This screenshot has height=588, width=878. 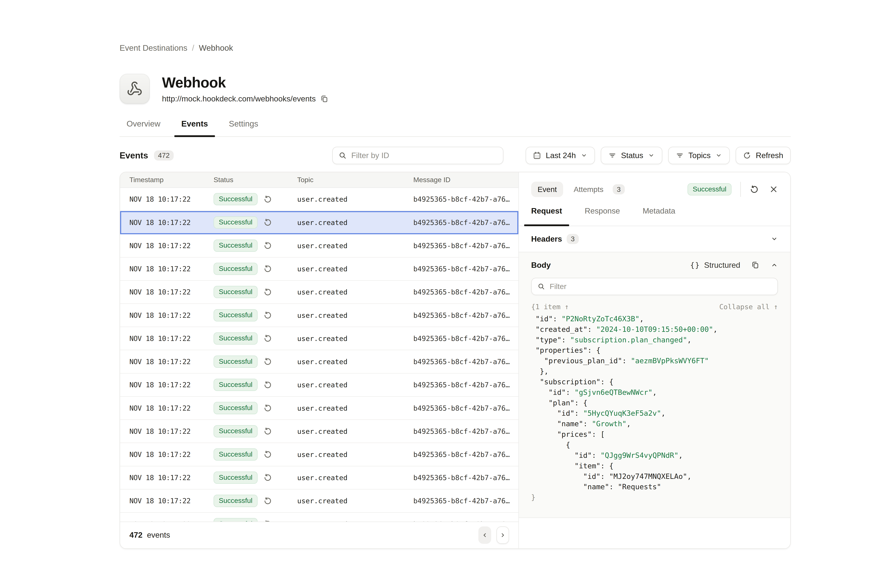 What do you see at coordinates (655, 393) in the screenshot?
I see `json-line: "id": "gSjvn6eQTBewNWcr",` at bounding box center [655, 393].